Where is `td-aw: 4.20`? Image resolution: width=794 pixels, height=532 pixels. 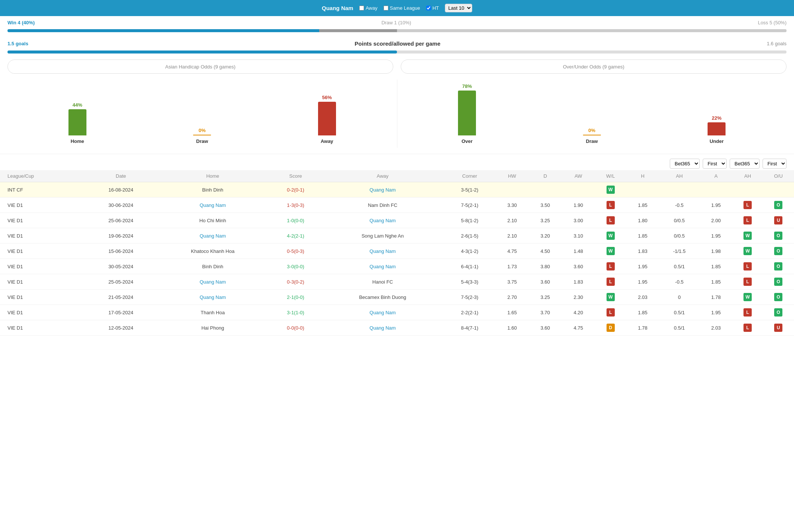
td-aw: 4.20 is located at coordinates (578, 313).